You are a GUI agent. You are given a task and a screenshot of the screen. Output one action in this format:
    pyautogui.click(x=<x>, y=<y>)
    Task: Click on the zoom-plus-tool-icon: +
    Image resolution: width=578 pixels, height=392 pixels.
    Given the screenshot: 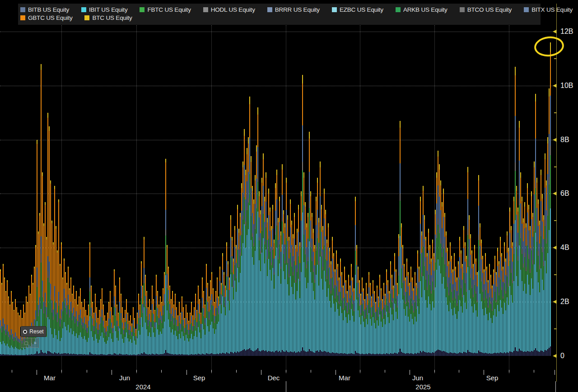 What is the action you would take?
    pyautogui.click(x=35, y=343)
    